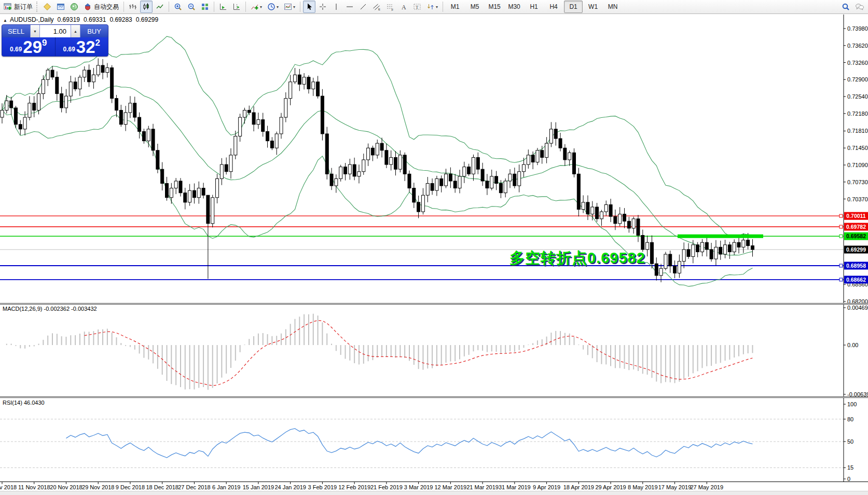  Describe the element at coordinates (146, 7) in the screenshot. I see `chart-candles-button` at that location.